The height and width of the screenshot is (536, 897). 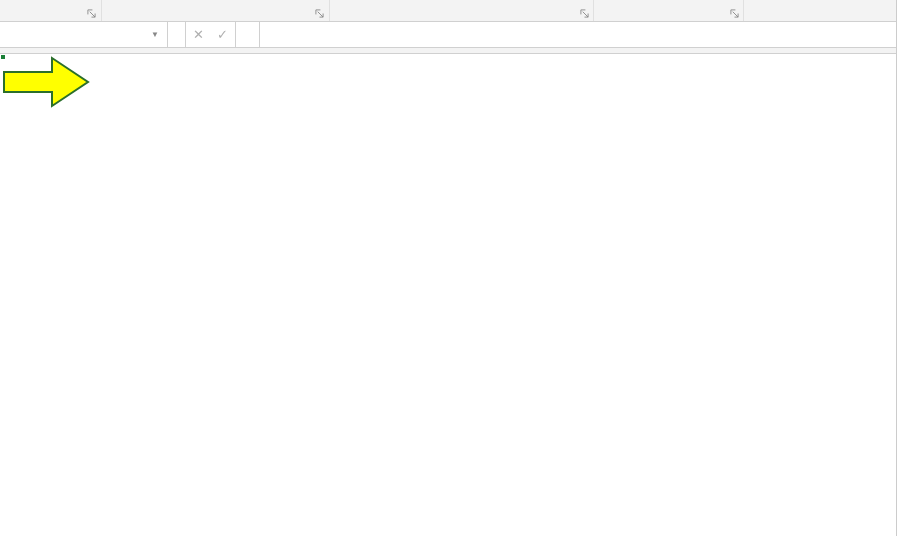 I want to click on formula-bar: ▼ ✕ ✓, so click(x=448, y=35).